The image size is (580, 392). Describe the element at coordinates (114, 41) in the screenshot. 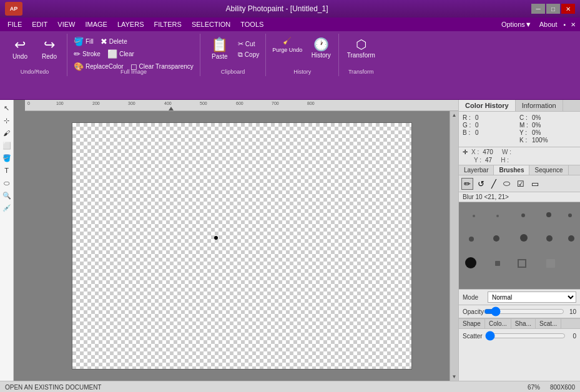

I see `delete-button: ✖ Delete` at that location.